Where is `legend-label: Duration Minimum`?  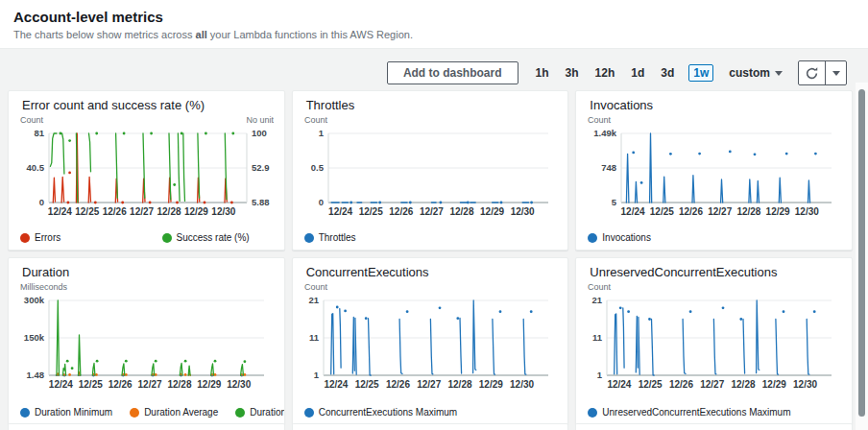 legend-label: Duration Minimum is located at coordinates (73, 413).